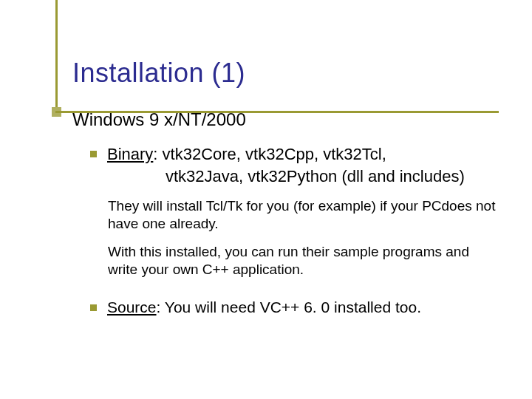  I want to click on accent-bar-vertical, so click(56, 53).